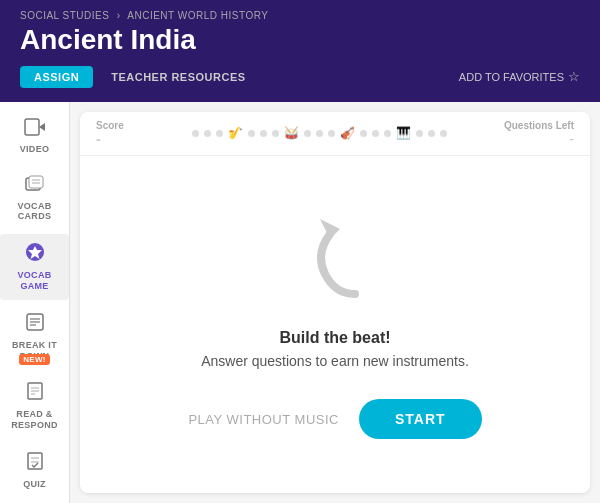 Image resolution: width=600 pixels, height=503 pixels. I want to click on tab-assign: ASSIGN, so click(56, 77).